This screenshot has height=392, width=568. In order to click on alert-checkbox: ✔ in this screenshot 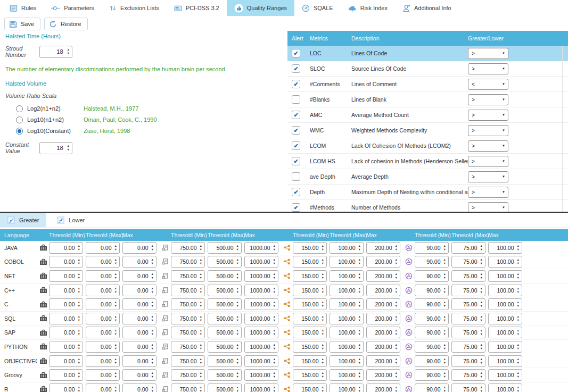, I will do `click(296, 115)`.